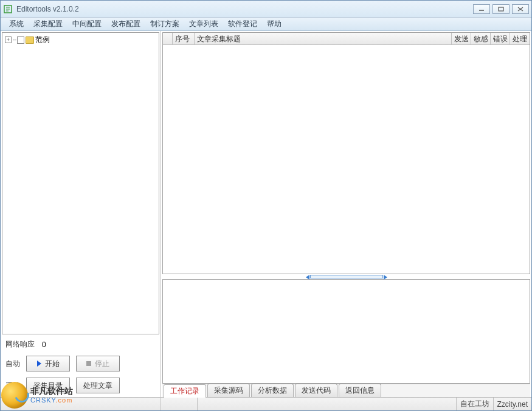 The height and width of the screenshot is (411, 532). Describe the element at coordinates (13, 385) in the screenshot. I see `manual-label: 手动` at that location.